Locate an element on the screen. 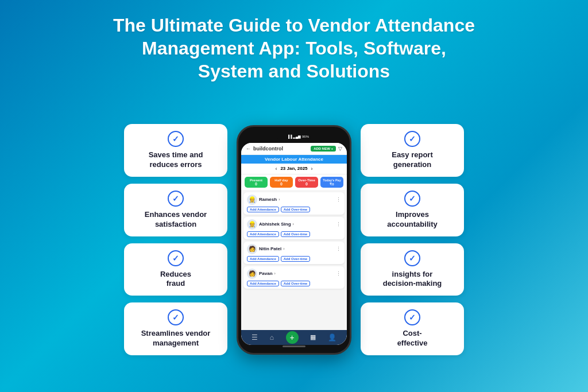  prev-date-button: ‹ is located at coordinates (276, 169).